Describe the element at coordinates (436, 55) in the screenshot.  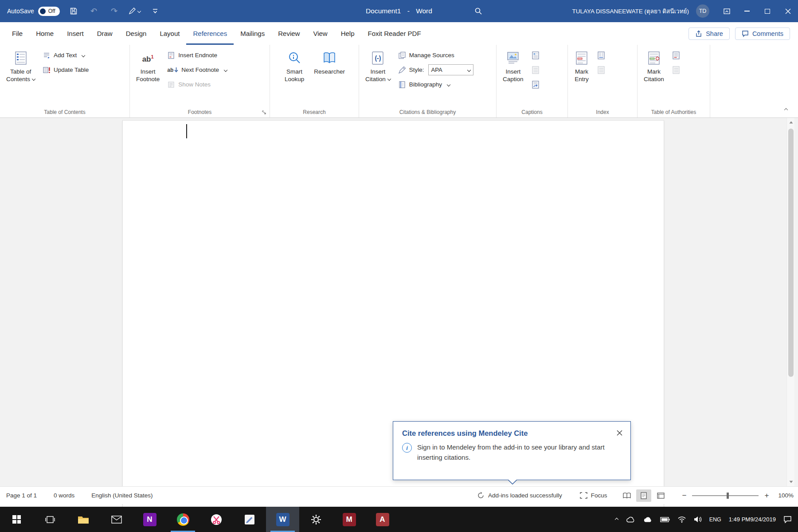
I see `manage-sources-button: Manage Sources` at that location.